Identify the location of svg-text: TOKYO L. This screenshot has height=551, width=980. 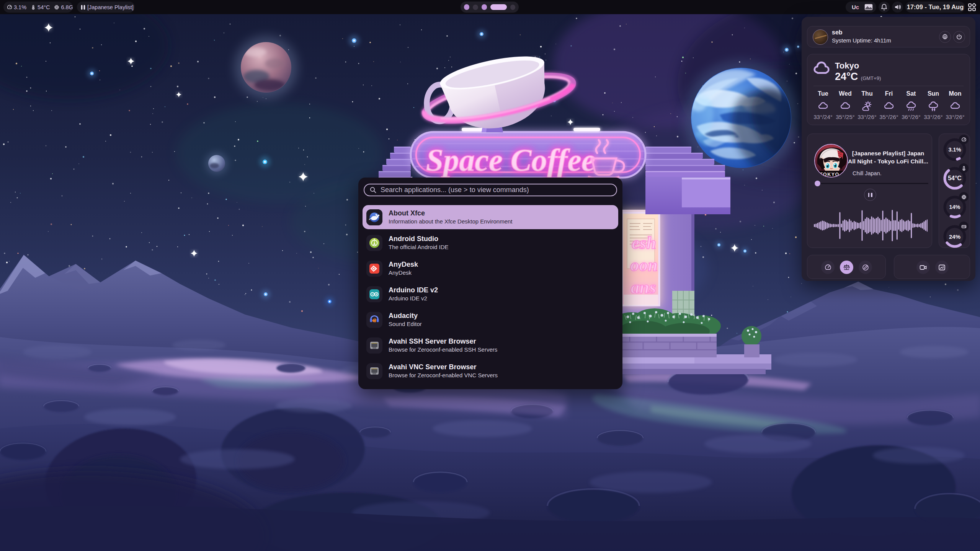
(832, 174).